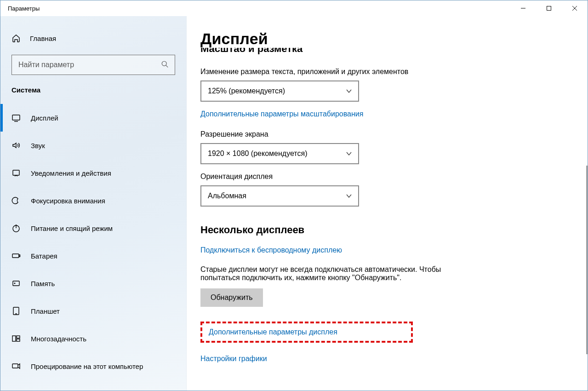  I want to click on sidebar-item-label: Дисплей, so click(45, 118).